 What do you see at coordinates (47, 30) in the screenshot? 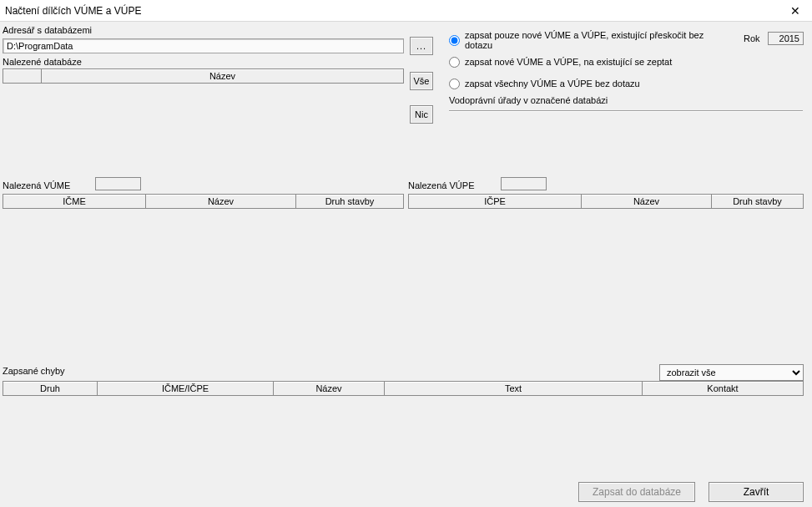
I see `dir-label: Adresář s databázemi` at bounding box center [47, 30].